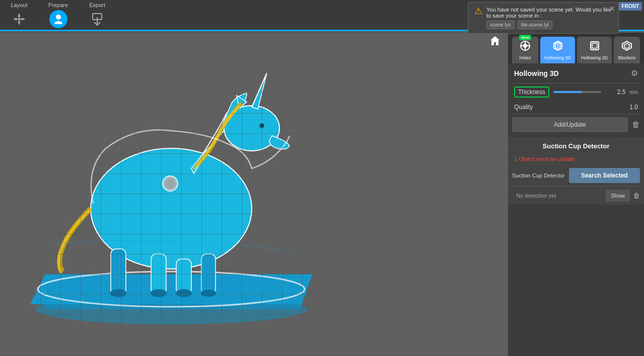  I want to click on add-update-button: Add/Update, so click(570, 125).